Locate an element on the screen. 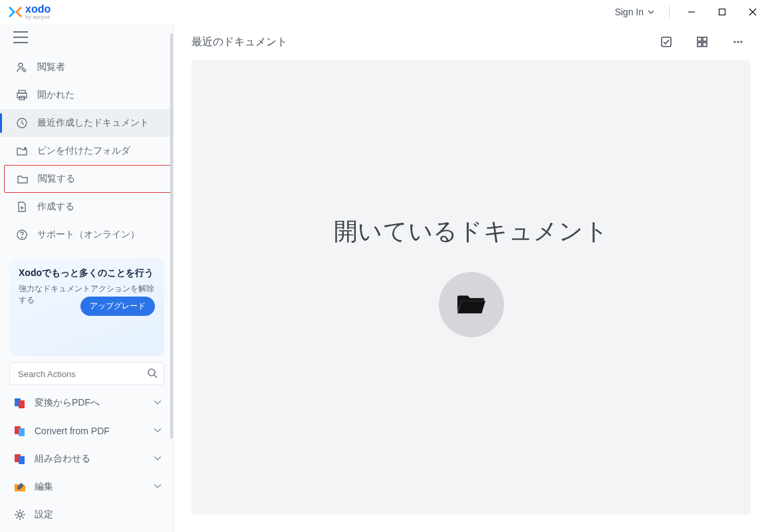 Image resolution: width=768 pixels, height=532 pixels. gear-icon is located at coordinates (20, 515).